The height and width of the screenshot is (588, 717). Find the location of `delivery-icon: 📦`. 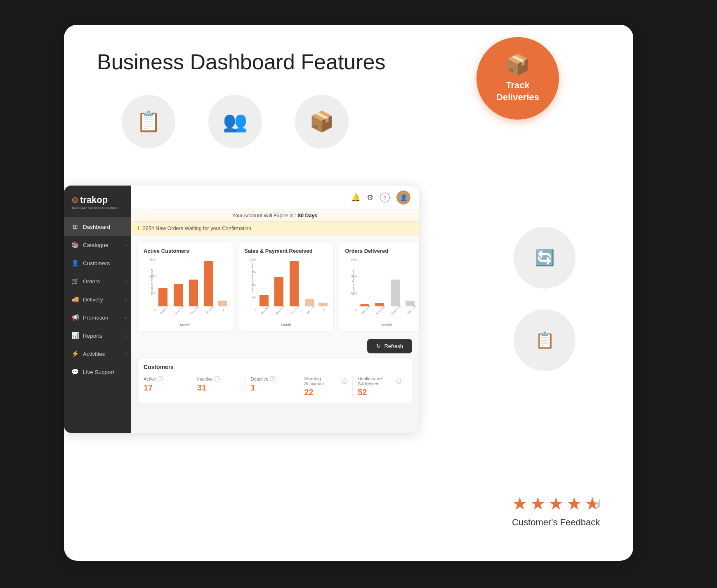

delivery-icon: 📦 is located at coordinates (322, 122).